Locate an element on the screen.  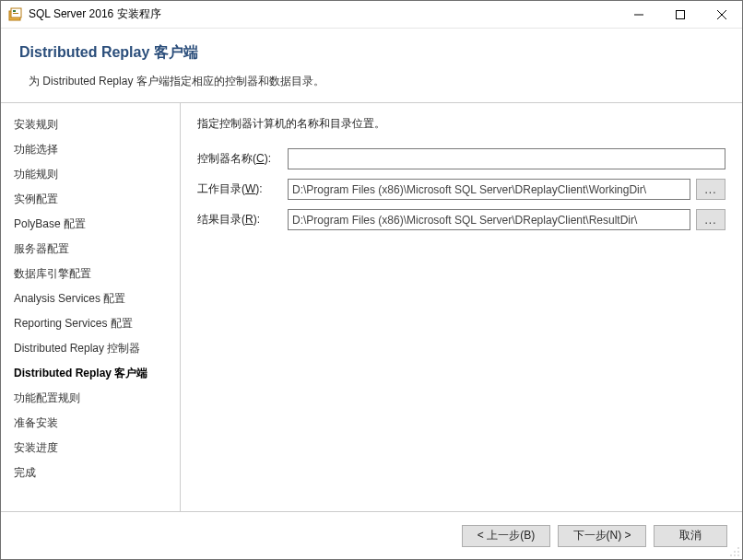
sidebar-step: Analysis Services 配置 is located at coordinates (95, 298).